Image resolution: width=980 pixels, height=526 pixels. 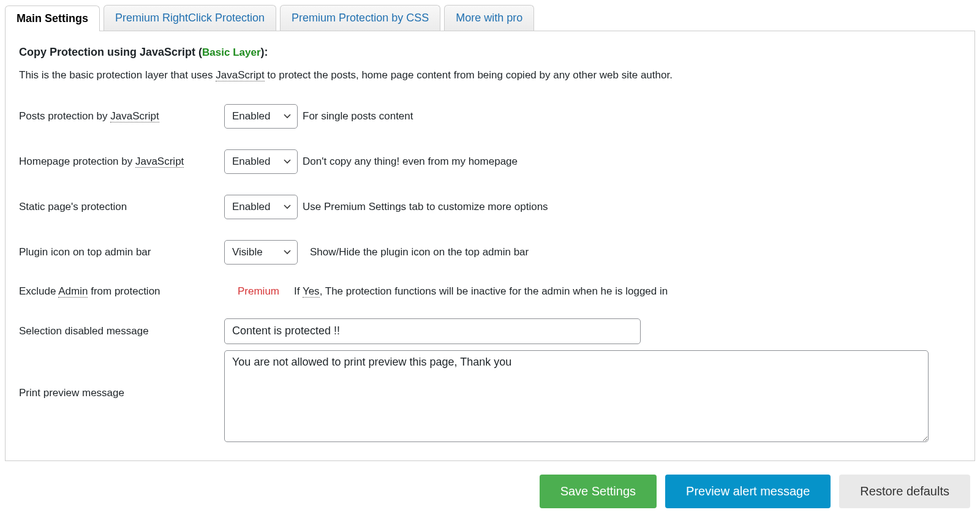 I want to click on label-plugin-icon: Plugin icon on top admin bar, so click(x=121, y=252).